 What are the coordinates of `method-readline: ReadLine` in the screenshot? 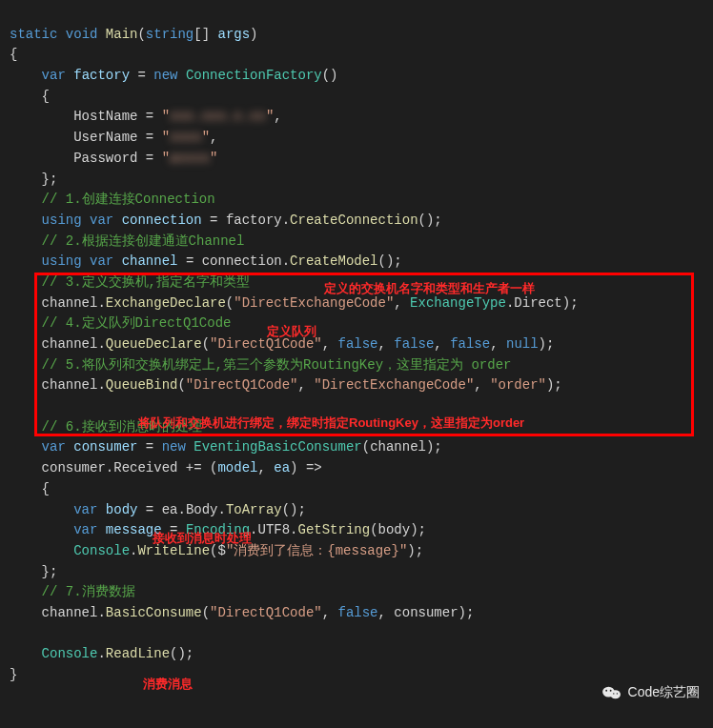 It's located at (137, 654).